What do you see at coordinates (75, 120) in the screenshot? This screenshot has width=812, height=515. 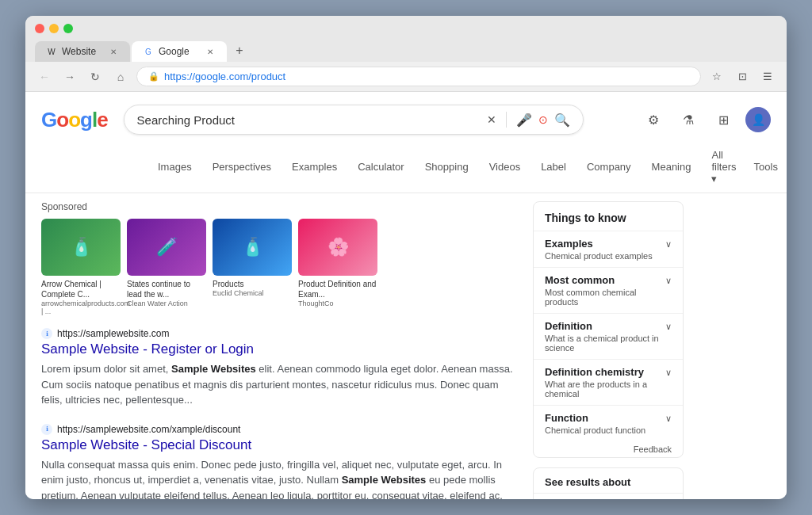 I see `google-logo: Google` at bounding box center [75, 120].